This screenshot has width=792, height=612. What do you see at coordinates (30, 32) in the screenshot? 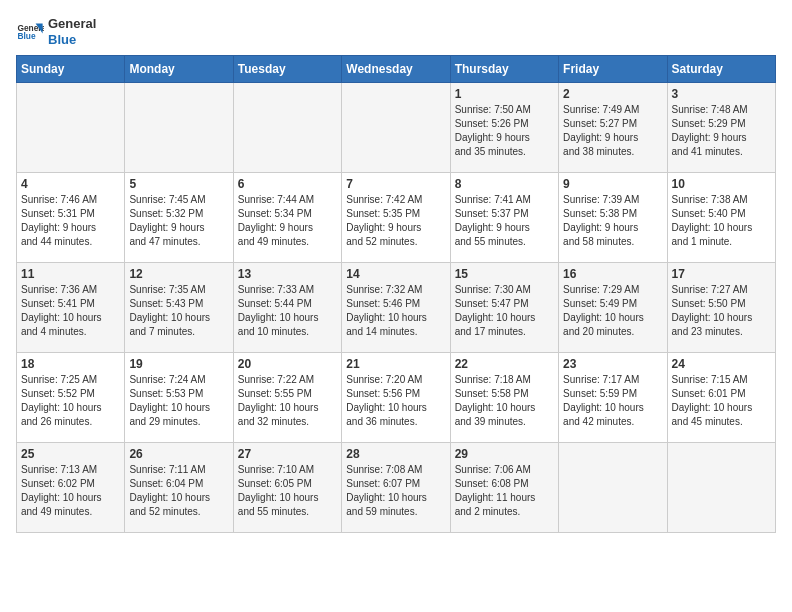
I see `logo-icon: General Blue` at bounding box center [30, 32].